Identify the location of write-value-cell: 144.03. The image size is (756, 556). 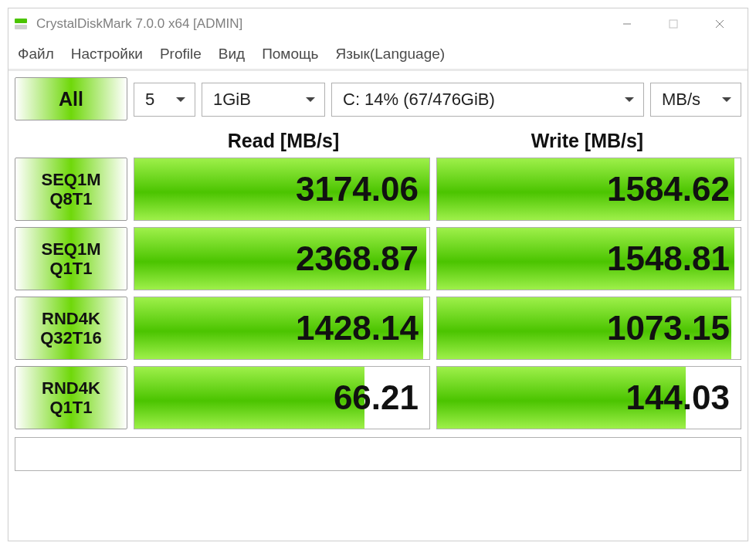
(588, 398).